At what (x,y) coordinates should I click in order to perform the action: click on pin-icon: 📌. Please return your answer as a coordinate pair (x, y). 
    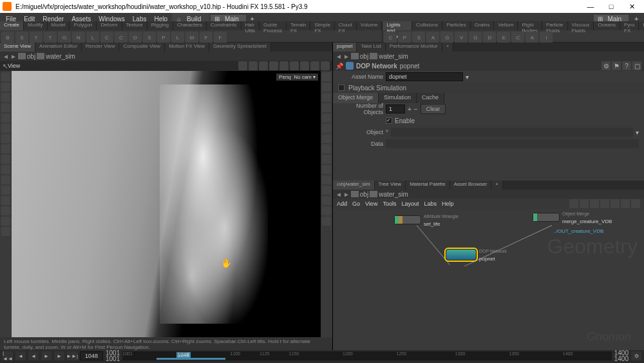
    Looking at the image, I should click on (339, 66).